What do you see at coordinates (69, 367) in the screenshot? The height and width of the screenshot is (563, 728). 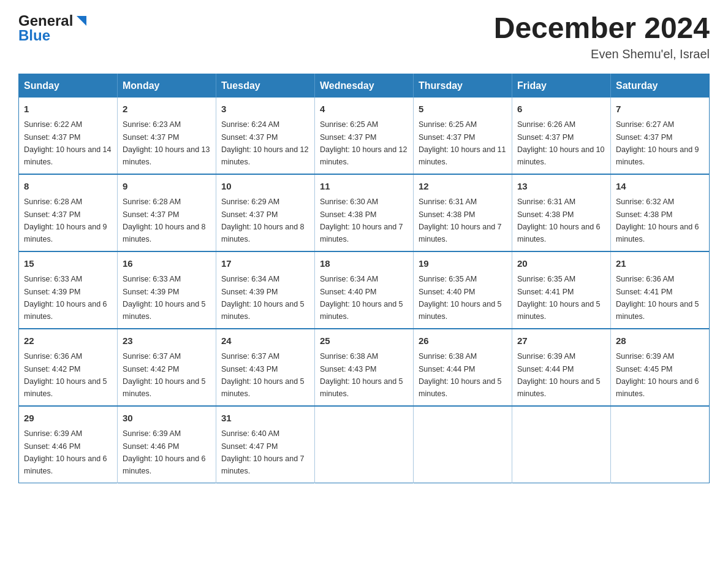 I see `calendar-day-cell: 22 Sunrise: 6:36 AMSunset: 4:42 PMDaylig…` at bounding box center [69, 367].